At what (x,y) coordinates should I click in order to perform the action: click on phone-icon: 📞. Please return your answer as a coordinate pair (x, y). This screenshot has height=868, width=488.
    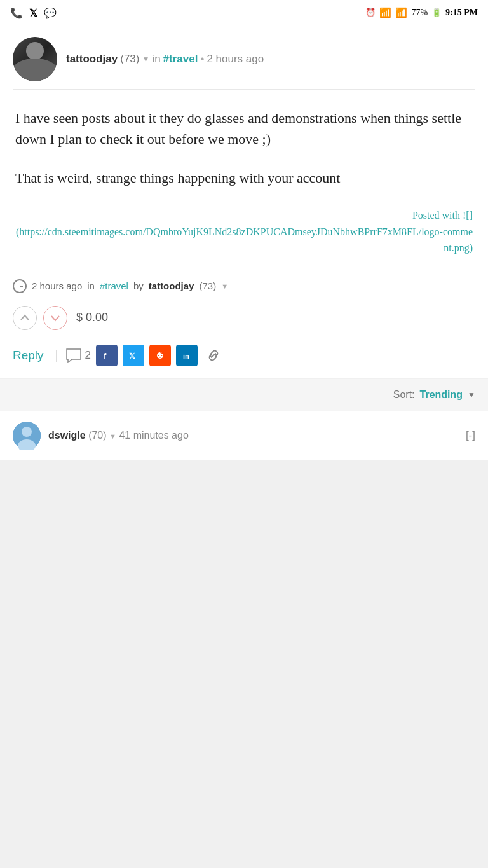
    Looking at the image, I should click on (17, 13).